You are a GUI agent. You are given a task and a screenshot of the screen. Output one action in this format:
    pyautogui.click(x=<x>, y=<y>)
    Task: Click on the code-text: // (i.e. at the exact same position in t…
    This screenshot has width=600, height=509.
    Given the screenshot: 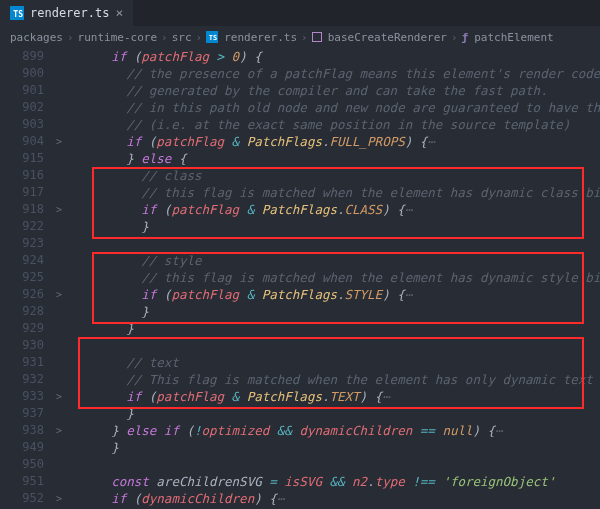 What is the action you would take?
    pyautogui.click(x=333, y=124)
    